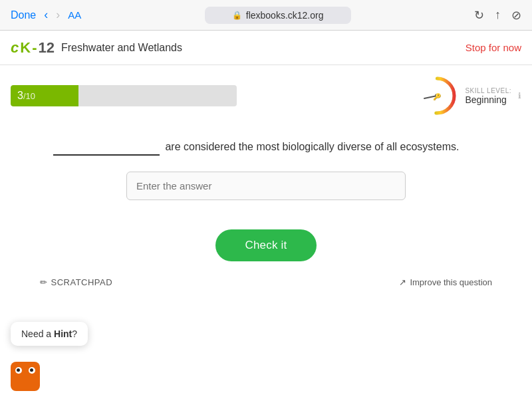 This screenshot has width=532, height=399. Describe the element at coordinates (23, 15) in the screenshot. I see `done-button: Done` at that location.